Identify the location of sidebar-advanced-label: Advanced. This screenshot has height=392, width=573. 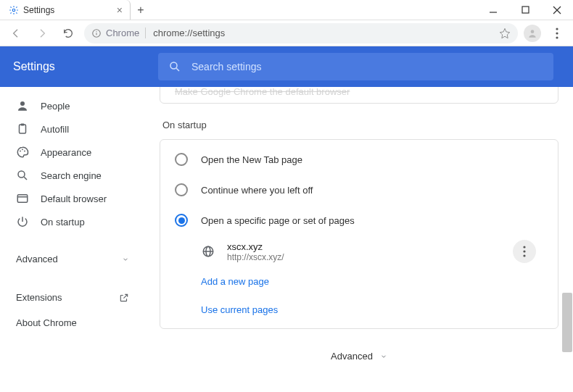
(37, 259).